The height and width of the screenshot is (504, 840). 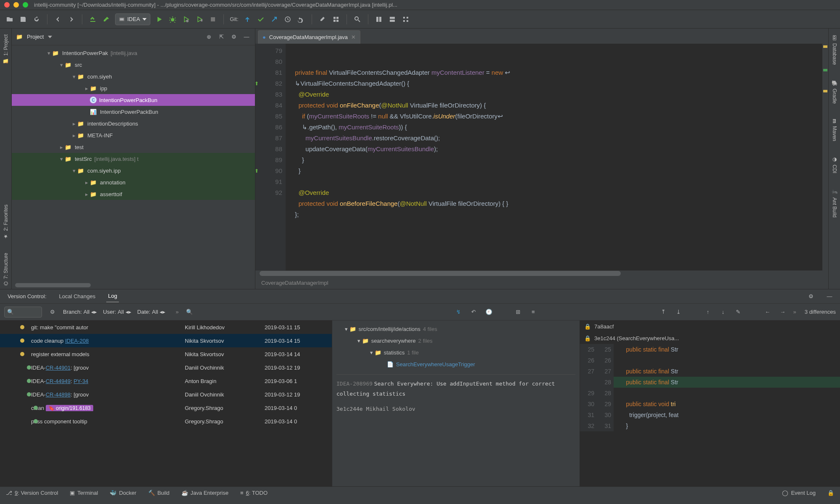 What do you see at coordinates (134, 163) in the screenshot?
I see `project-tree: ▾📁IntentionPowerPak[intellij.java▾📁src▾📁…` at bounding box center [134, 163].